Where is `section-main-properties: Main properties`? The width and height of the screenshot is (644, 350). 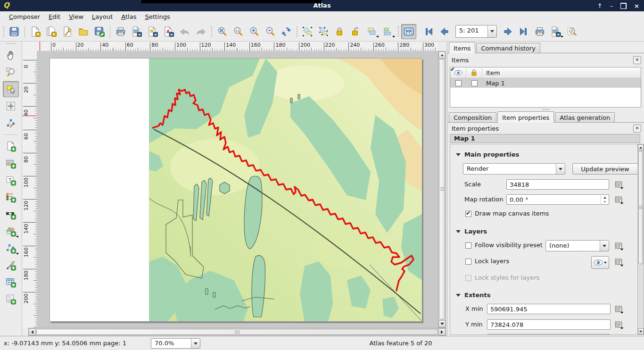
section-main-properties: Main properties is located at coordinates (487, 155).